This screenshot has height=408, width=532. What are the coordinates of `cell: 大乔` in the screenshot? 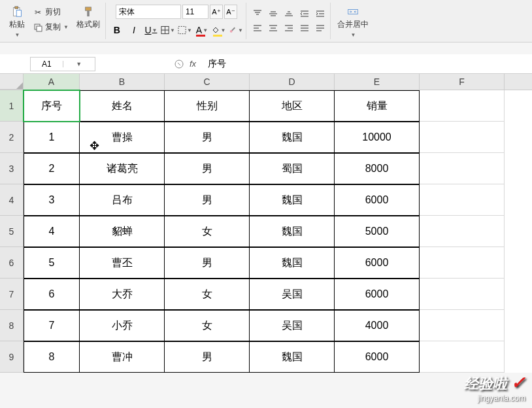 It's located at (122, 294).